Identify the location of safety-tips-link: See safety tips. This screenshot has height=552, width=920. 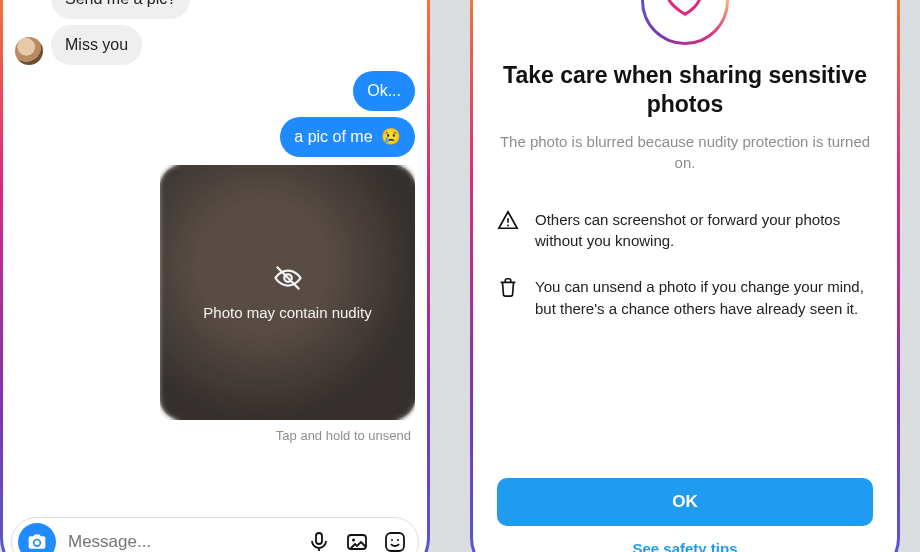
(685, 546).